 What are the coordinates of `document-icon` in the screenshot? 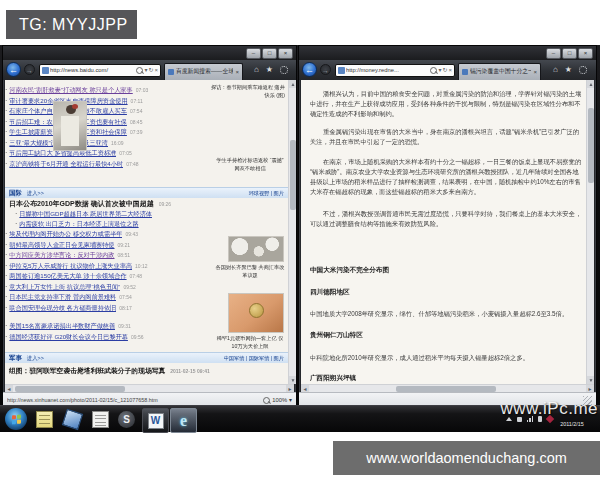 It's located at (100, 420).